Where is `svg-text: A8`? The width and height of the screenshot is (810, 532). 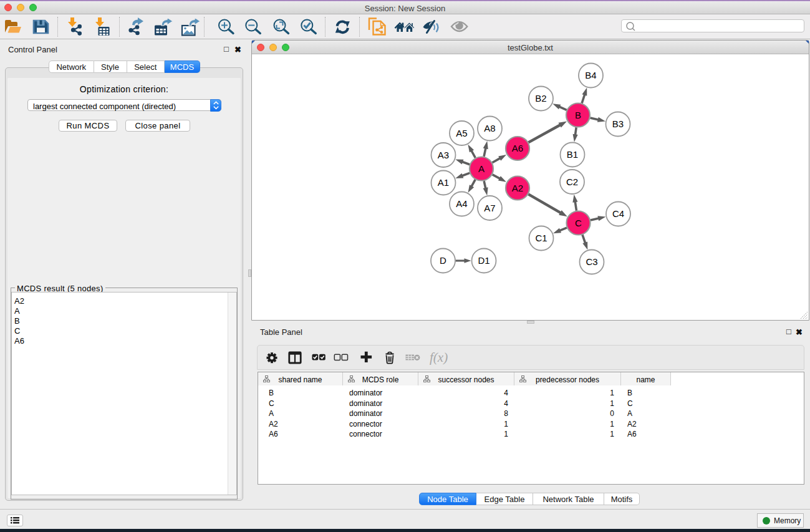
svg-text: A8 is located at coordinates (489, 128).